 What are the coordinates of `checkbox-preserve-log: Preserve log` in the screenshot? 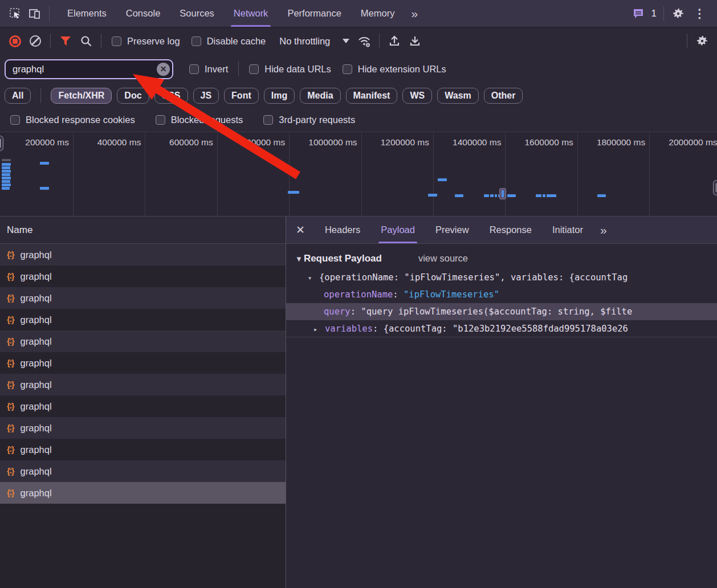 It's located at (146, 41).